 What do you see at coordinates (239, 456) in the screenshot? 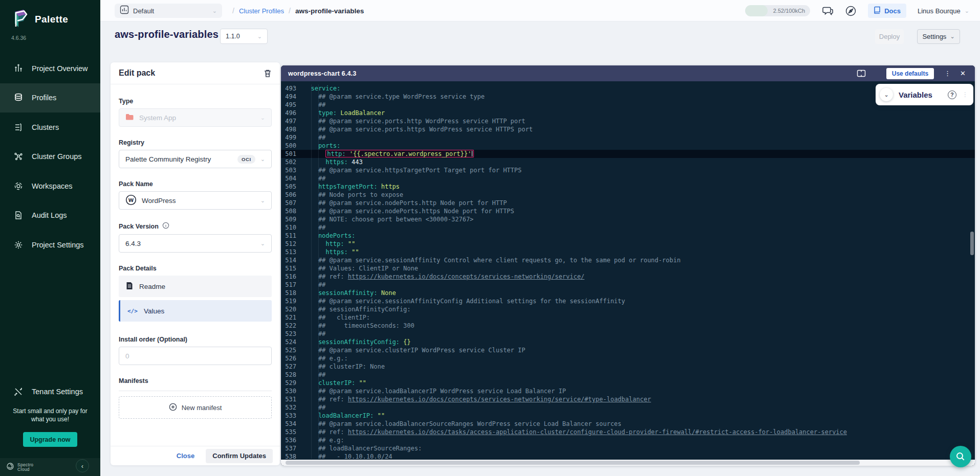
I see `confirm-updates-button: Confirm Updates` at bounding box center [239, 456].